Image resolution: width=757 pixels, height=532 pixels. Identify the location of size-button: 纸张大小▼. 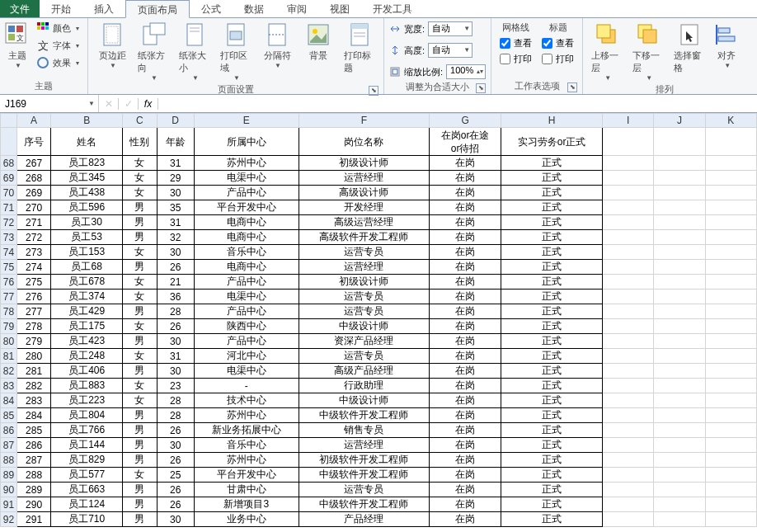
(195, 51).